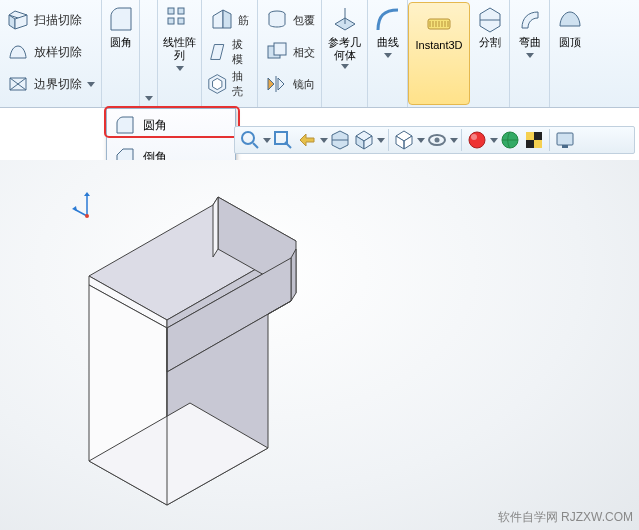  I want to click on shell-label: 抽壳, so click(242, 84).